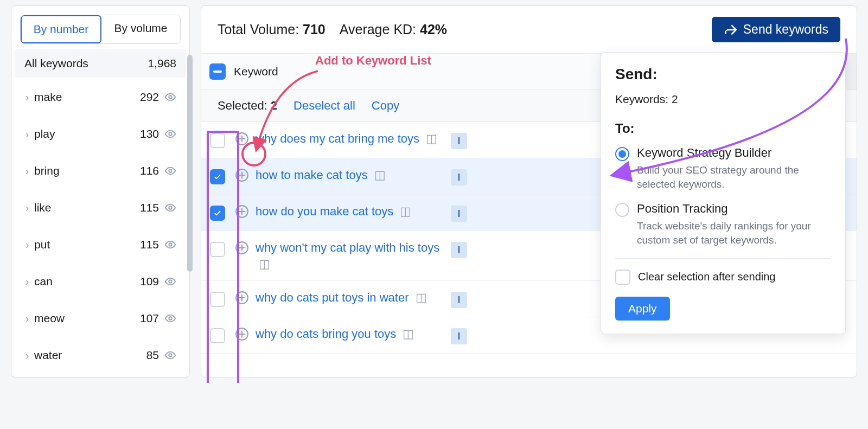  I want to click on apply-button: Apply, so click(642, 309).